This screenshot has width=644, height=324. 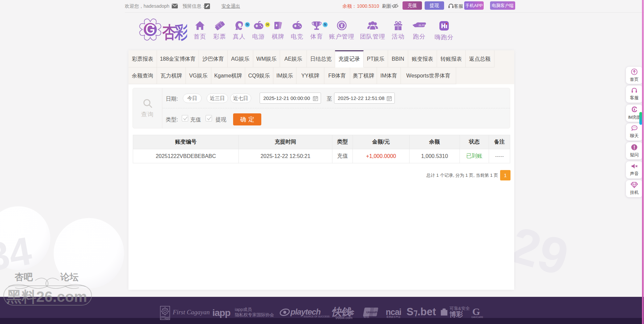 I want to click on svg-text: UnionPay, so click(x=372, y=312).